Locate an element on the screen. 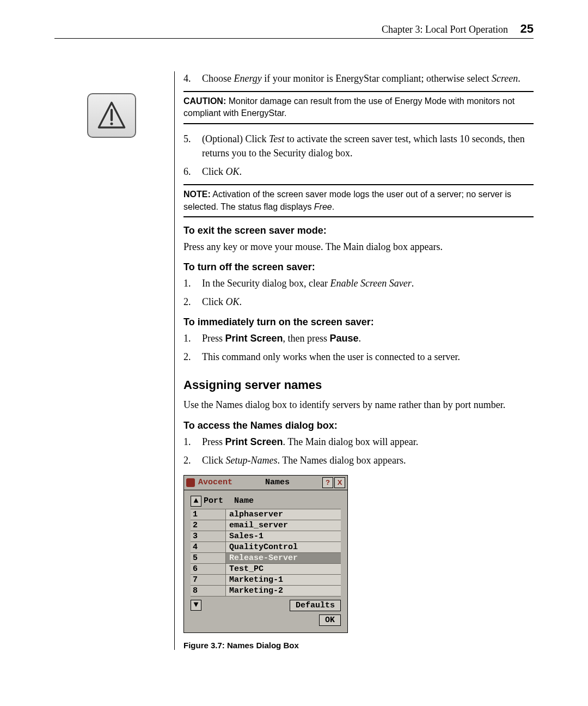 Image resolution: width=588 pixels, height=706 pixels. table-row: 3Sales-1 is located at coordinates (266, 537).